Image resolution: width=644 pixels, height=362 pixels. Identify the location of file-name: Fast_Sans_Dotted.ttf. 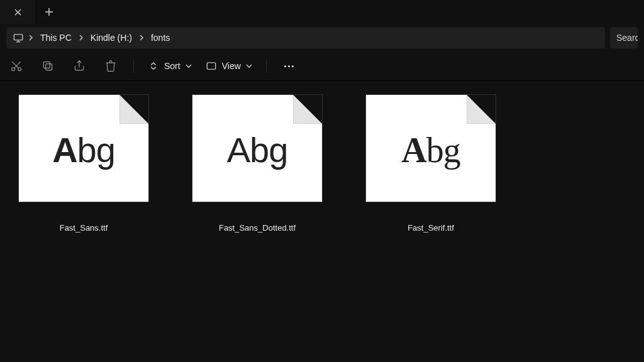
(257, 228).